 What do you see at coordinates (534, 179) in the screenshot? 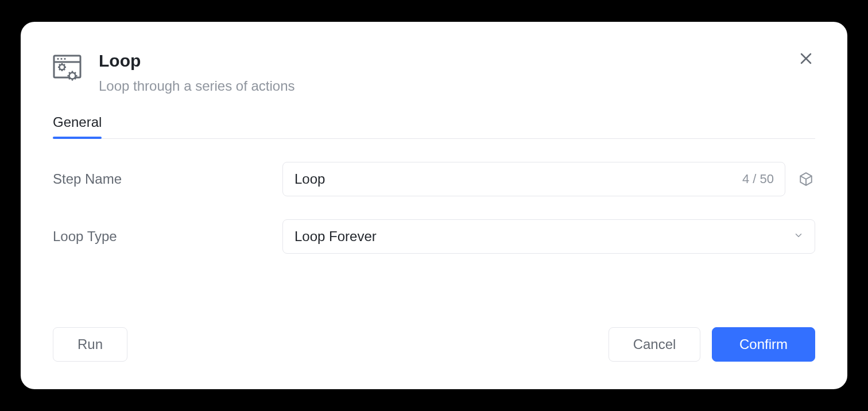
I see `step-name-input` at bounding box center [534, 179].